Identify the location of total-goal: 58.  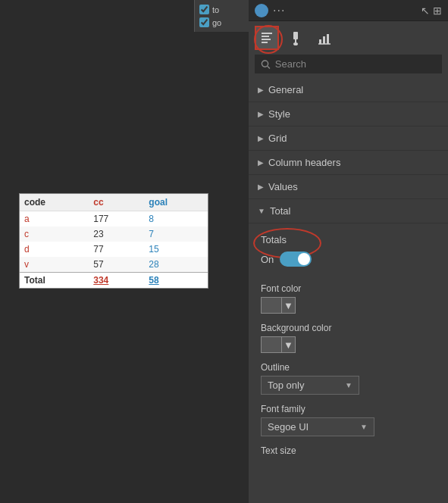
(176, 280).